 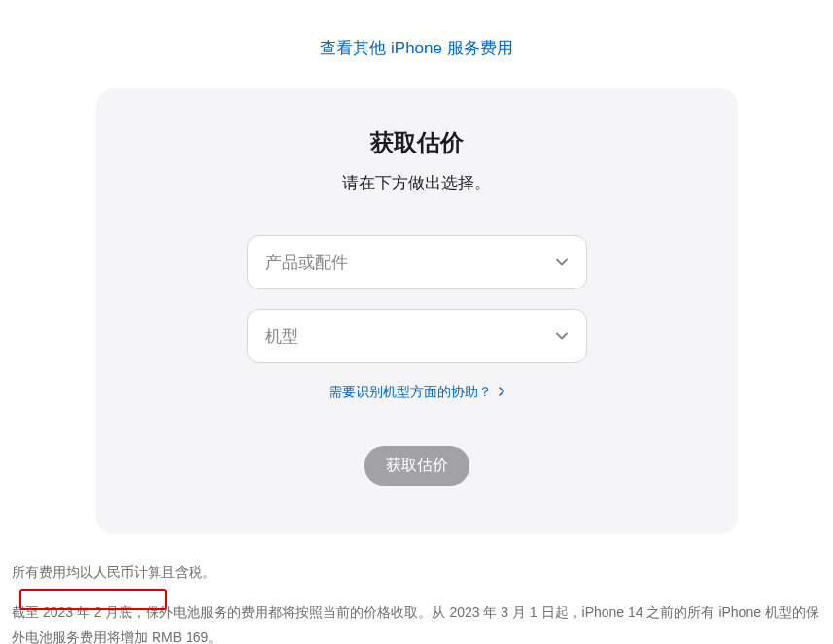 What do you see at coordinates (417, 143) in the screenshot?
I see `card-title: 获取估价` at bounding box center [417, 143].